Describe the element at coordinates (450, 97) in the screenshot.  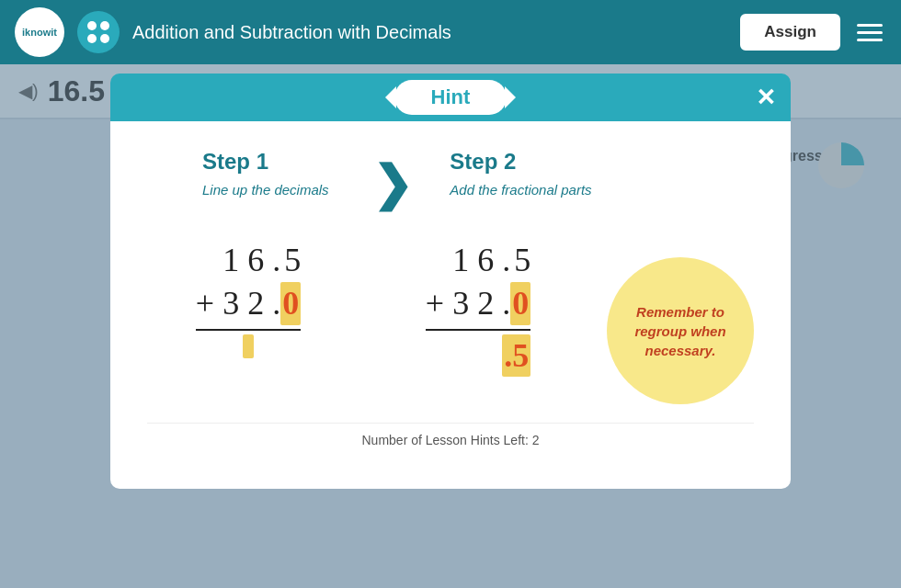
I see `hint-title: Hint` at that location.